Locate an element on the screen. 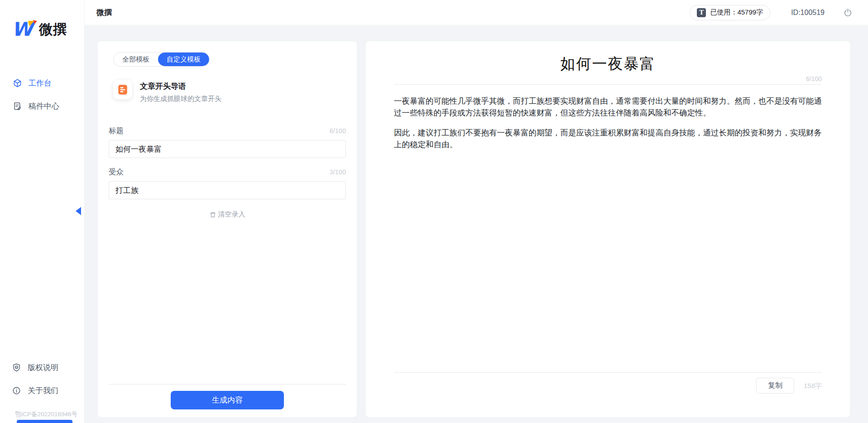 This screenshot has width=868, height=423. result-title-divider is located at coordinates (608, 84).